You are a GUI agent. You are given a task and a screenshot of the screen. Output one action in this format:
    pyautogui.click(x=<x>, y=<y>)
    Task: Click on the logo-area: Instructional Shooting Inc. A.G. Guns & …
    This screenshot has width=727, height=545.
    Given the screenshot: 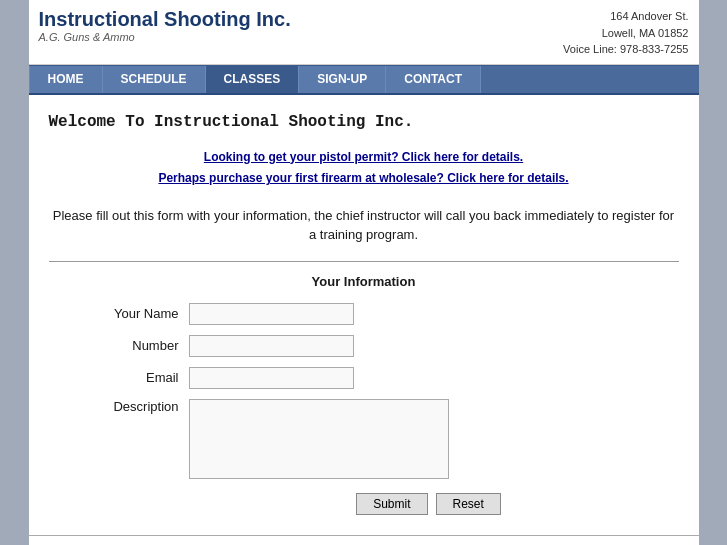 What is the action you would take?
    pyautogui.click(x=165, y=26)
    